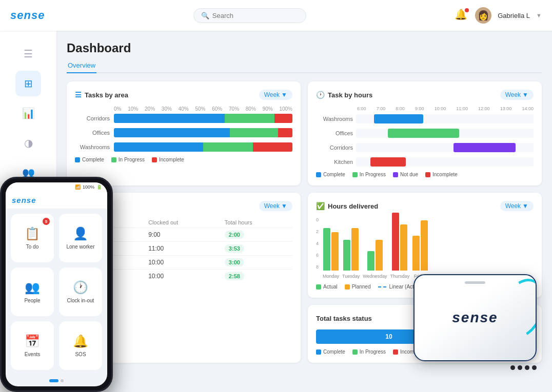 The height and width of the screenshot is (392, 552). Describe the element at coordinates (425, 133) in the screenshot. I see `task-by-hours-card: 🕐 Task by hours Week ▼ 6:00 7:00 8:00 9:…` at that location.